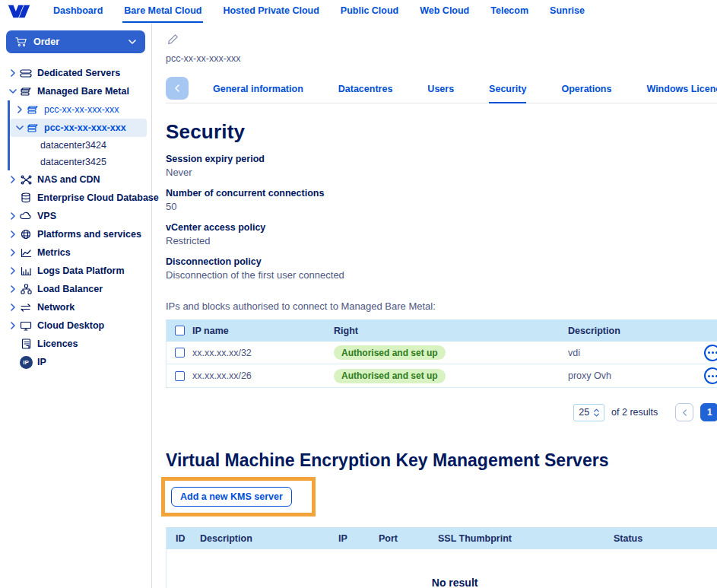  What do you see at coordinates (665, 539) in the screenshot?
I see `column-header-status: Status` at bounding box center [665, 539].